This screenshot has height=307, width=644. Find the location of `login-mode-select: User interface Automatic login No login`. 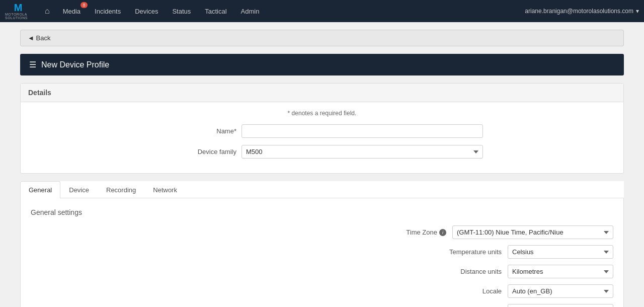

login-mode-select: User interface Automatic login No login is located at coordinates (560, 305).